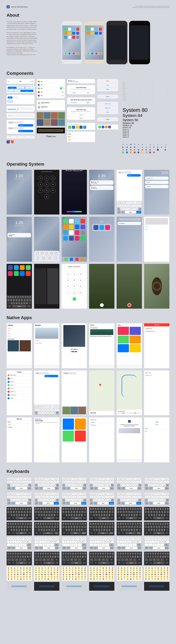 This screenshot has width=176, height=644. Describe the element at coordinates (64, 577) in the screenshot. I see `emoji: 😞` at that location.